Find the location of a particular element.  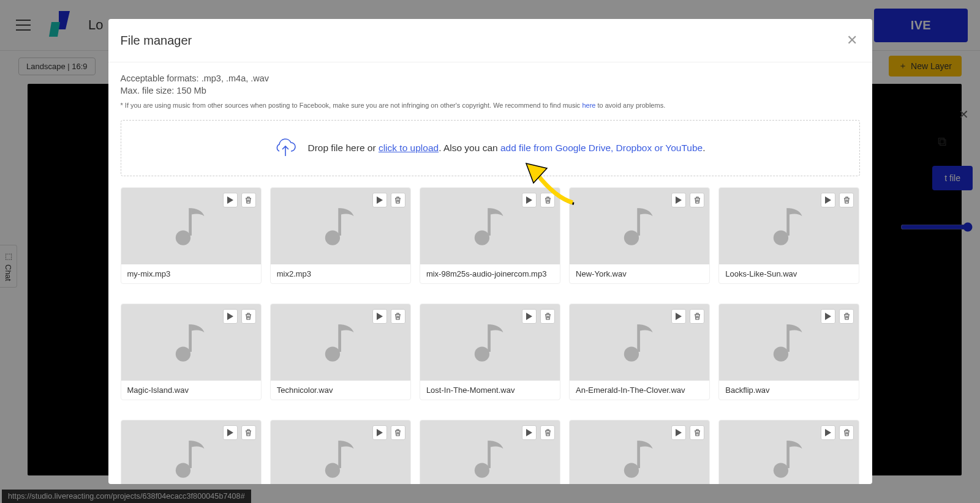

file-card: my-mix.mp3 is located at coordinates (191, 236).